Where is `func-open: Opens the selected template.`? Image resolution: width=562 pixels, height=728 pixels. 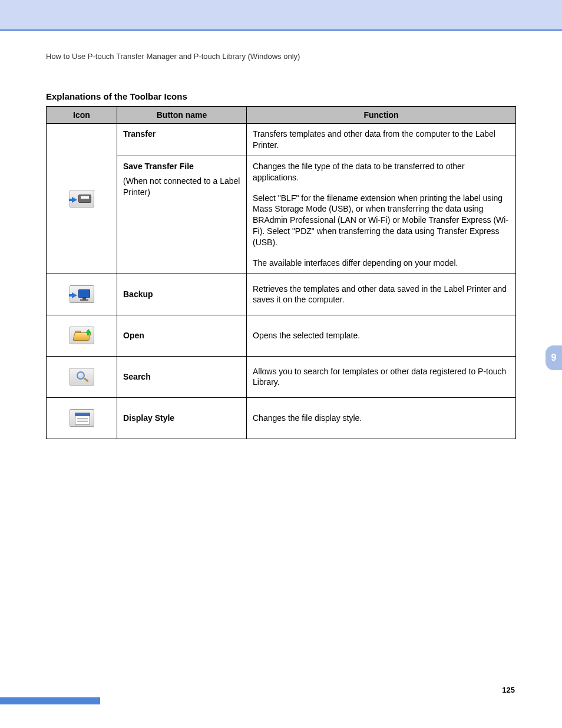
func-open: Opens the selected template. is located at coordinates (382, 335).